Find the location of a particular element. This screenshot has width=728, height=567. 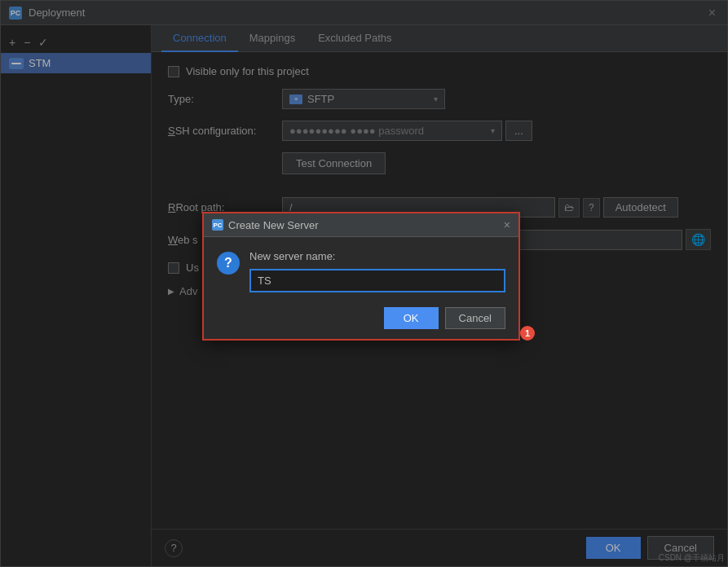

bottom-left: ? is located at coordinates (174, 548).